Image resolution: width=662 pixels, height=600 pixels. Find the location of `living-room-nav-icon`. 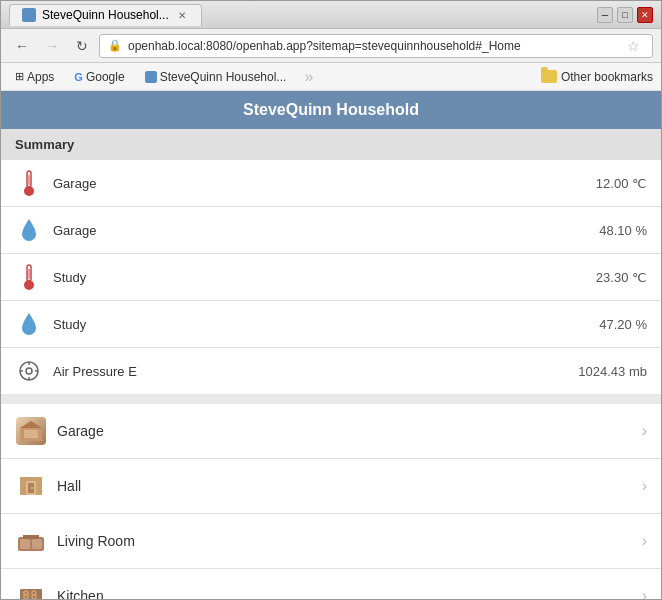

living-room-nav-icon is located at coordinates (31, 541).